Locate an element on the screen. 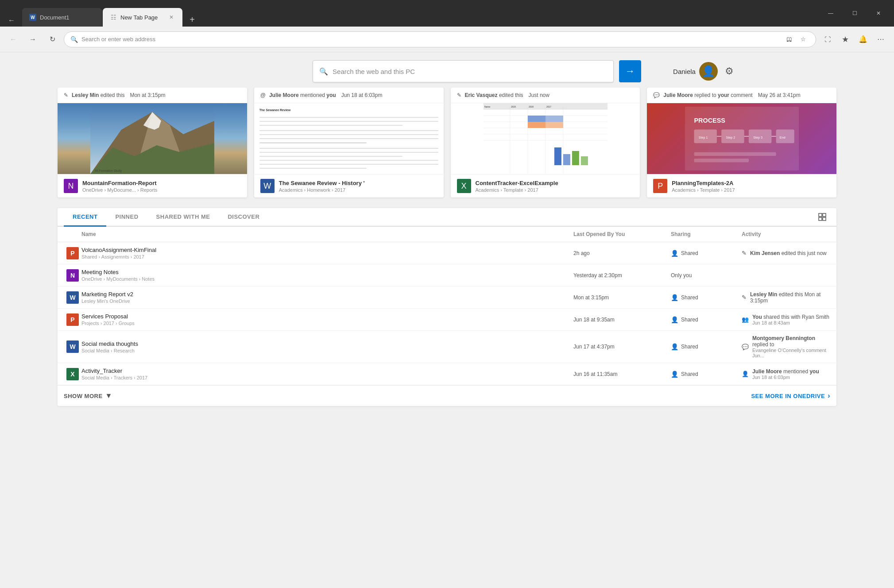 Image resolution: width=894 pixels, height=588 pixels. refresh-button: ↻ is located at coordinates (52, 39).